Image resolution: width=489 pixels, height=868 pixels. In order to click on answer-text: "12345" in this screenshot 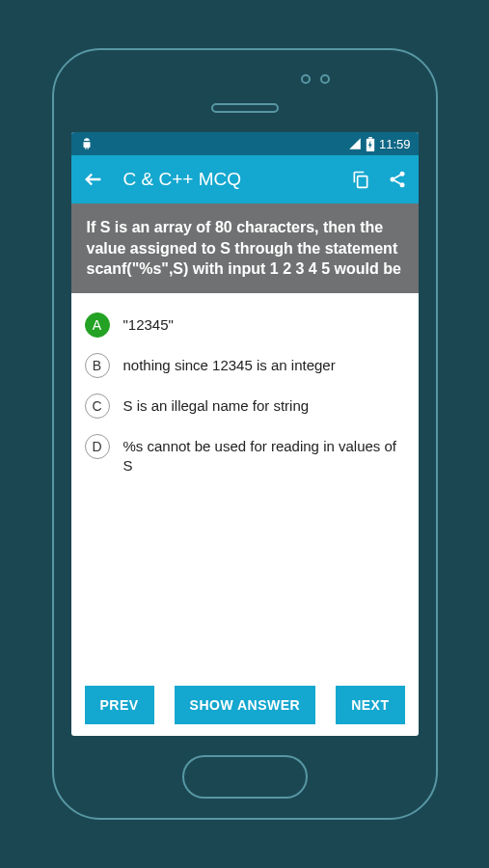, I will do `click(149, 324)`.